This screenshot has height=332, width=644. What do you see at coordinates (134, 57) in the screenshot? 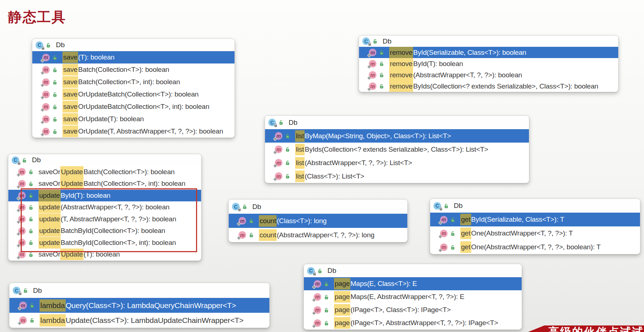
I see `completion-item-save-0: msave(T): boolean` at bounding box center [134, 57].